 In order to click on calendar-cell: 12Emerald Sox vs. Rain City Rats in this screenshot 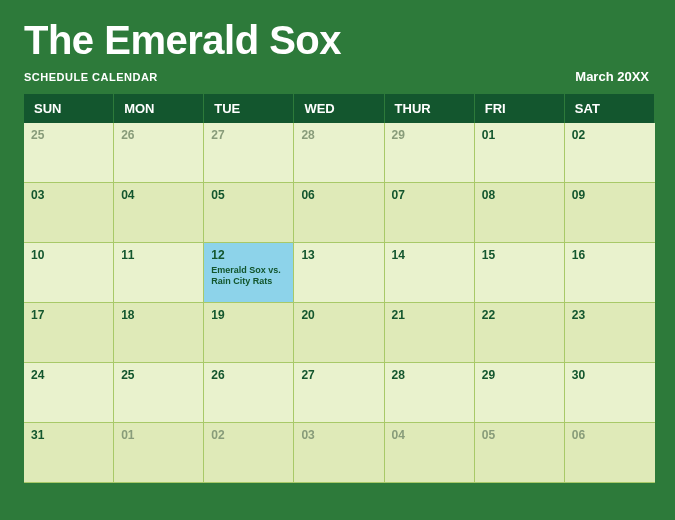, I will do `click(249, 273)`.